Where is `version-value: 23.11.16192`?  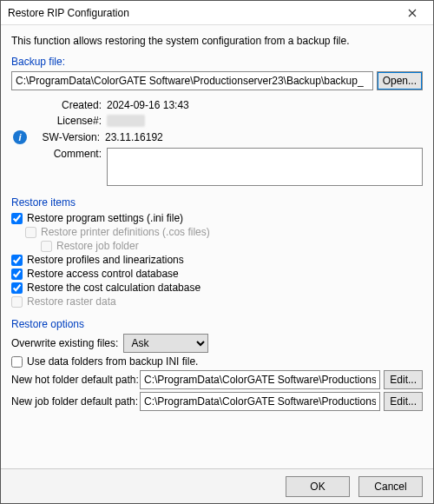
version-value: 23.11.16192 is located at coordinates (134, 137).